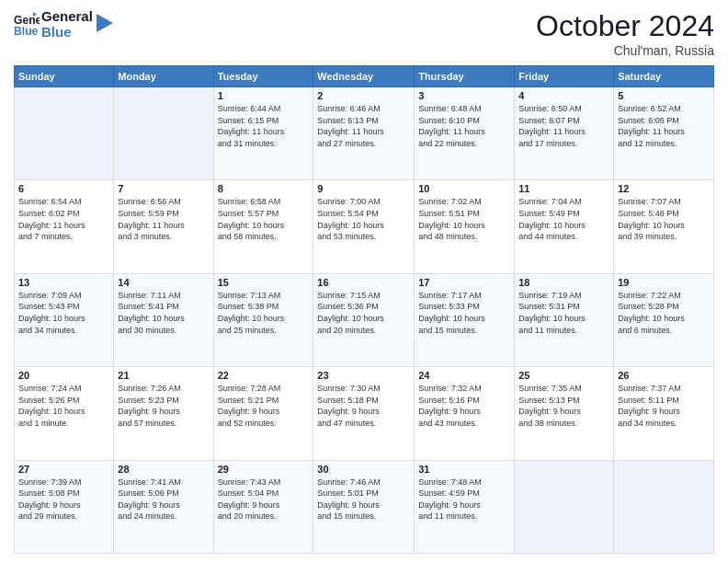 This screenshot has width=728, height=563. Describe the element at coordinates (465, 320) in the screenshot. I see `calendar-cell: 17Sunrise: 7:17 AM Sunset: 5:33 PM Dayli…` at that location.